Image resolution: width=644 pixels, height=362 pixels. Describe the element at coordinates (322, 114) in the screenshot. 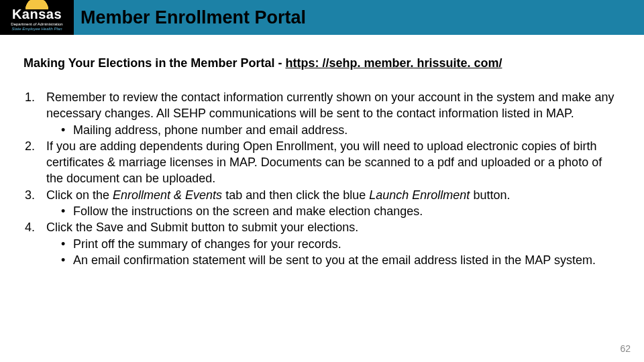

I see `step-1: 1. Remember to review the contact inform…` at that location.